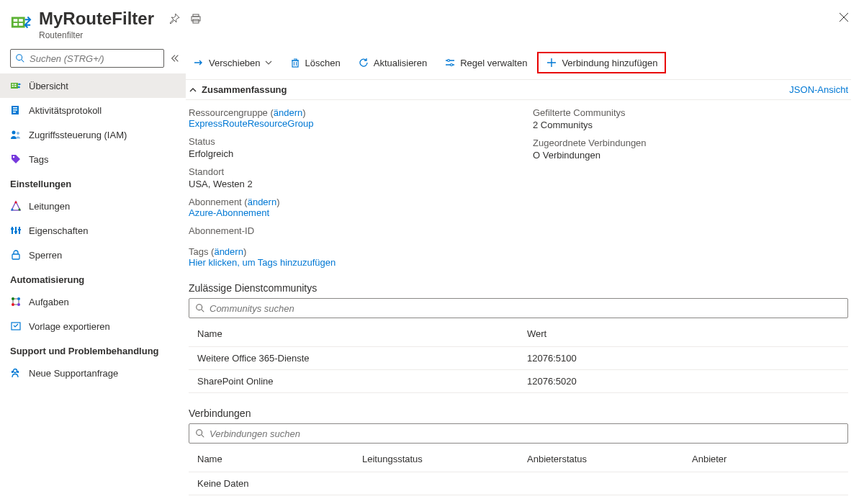 The width and height of the screenshot is (864, 504). I want to click on sidebar-item-locks: Sperren, so click(93, 255).